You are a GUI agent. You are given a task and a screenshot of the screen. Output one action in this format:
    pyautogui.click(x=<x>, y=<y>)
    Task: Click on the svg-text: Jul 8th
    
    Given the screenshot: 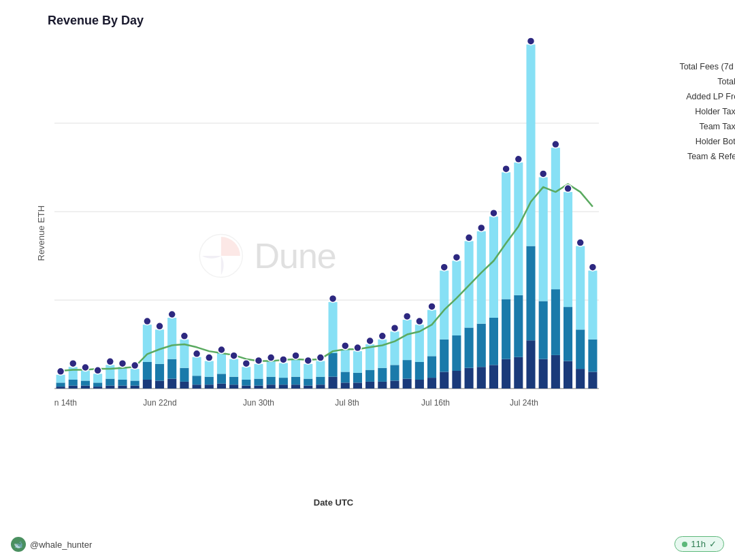 What is the action you would take?
    pyautogui.click(x=347, y=403)
    